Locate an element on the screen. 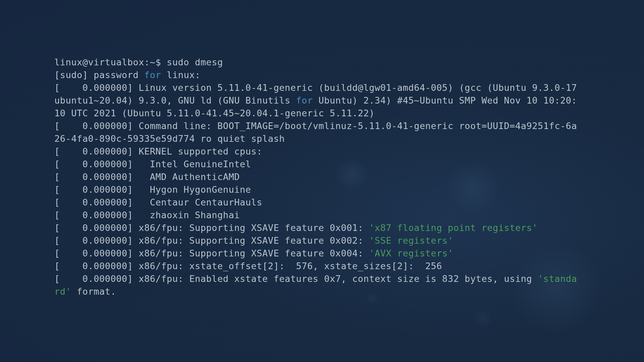 The image size is (644, 362). terminal-text: linux: is located at coordinates (180, 75).